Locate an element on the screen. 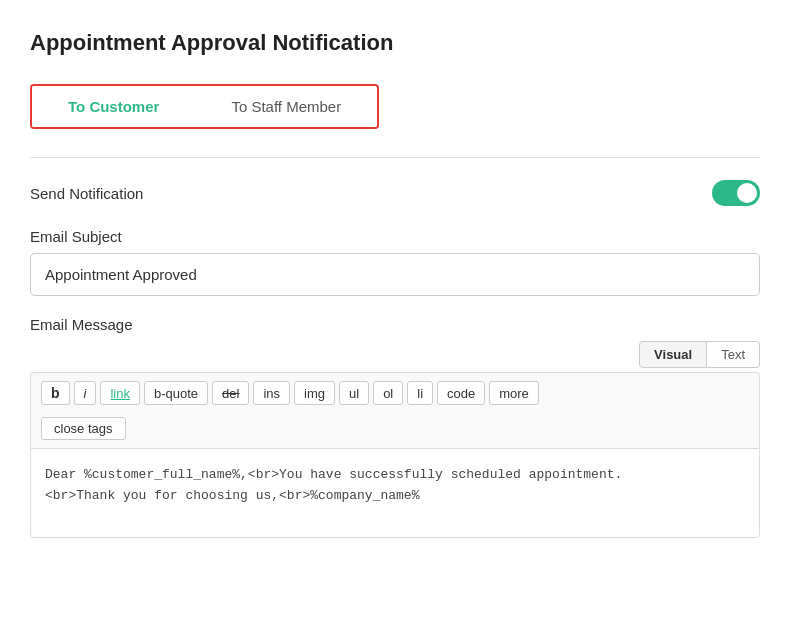 This screenshot has width=790, height=643. email-subject-input is located at coordinates (395, 274).